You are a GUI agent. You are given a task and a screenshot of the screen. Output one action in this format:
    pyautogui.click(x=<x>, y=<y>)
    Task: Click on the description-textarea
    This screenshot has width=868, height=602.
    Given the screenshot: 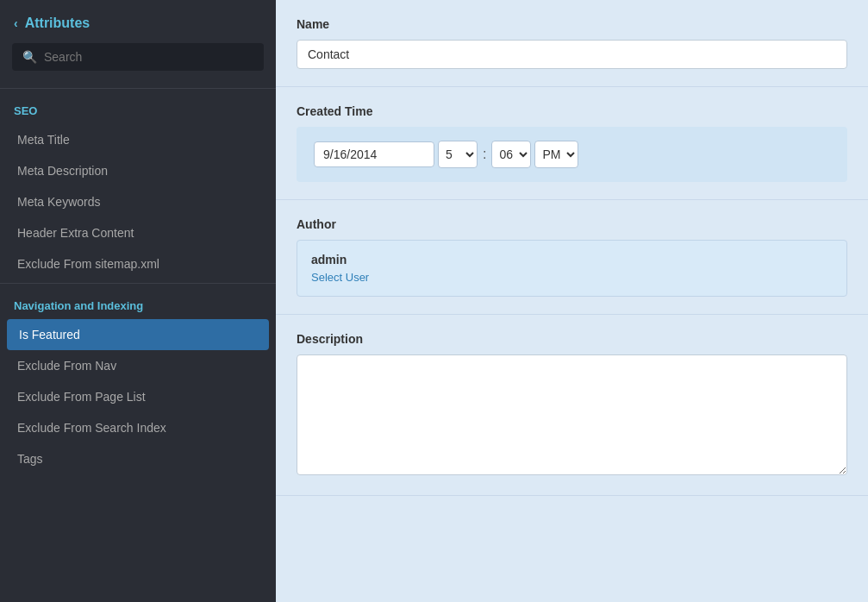 What is the action you would take?
    pyautogui.click(x=572, y=415)
    